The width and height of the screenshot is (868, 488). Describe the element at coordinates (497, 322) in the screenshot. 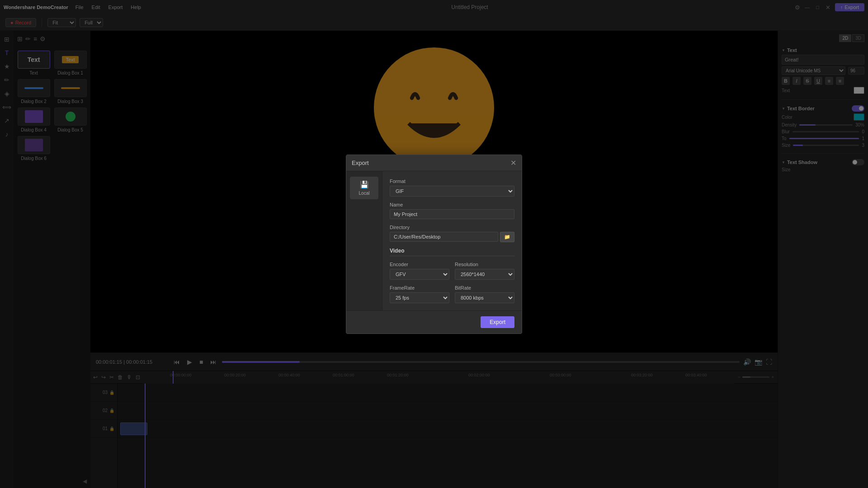

I see `export-button: Export` at that location.